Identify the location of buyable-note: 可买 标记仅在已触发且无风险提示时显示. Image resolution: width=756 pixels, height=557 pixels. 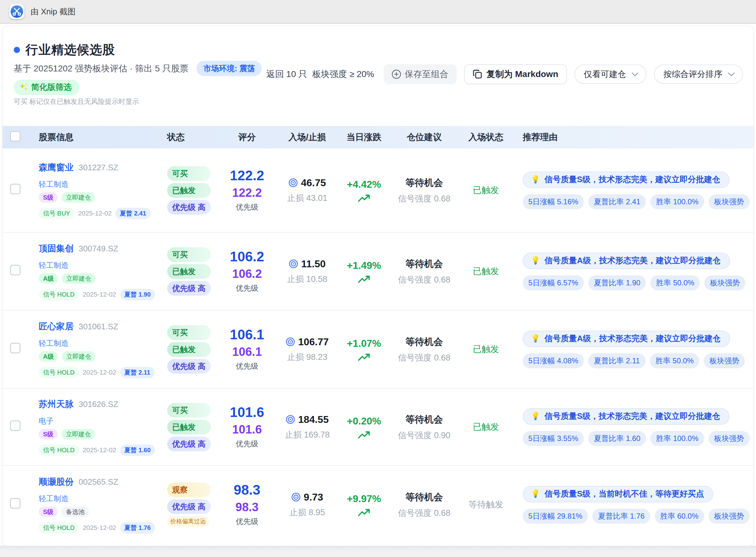
(378, 102).